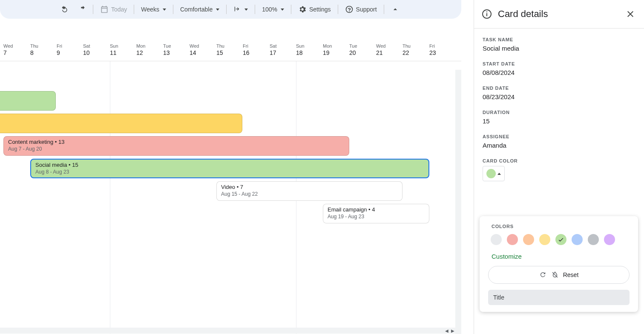 The image size is (644, 334). Describe the element at coordinates (376, 214) in the screenshot. I see `task-bar: Email campaign • 4Aug 19 - Aug 23` at that location.